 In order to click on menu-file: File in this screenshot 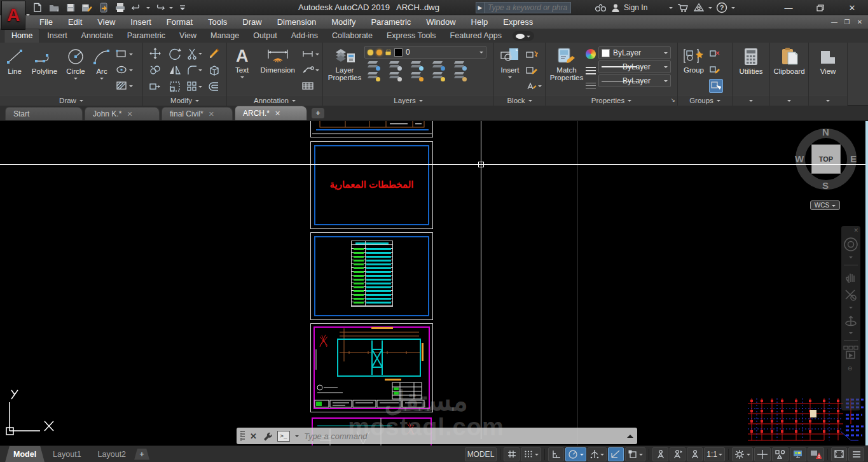, I will do `click(46, 22)`.